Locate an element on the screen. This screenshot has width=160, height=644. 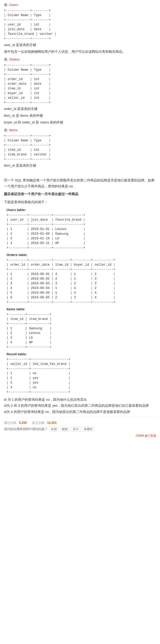
tag-school-recruit: 校招 is located at coordinates (65, 429).